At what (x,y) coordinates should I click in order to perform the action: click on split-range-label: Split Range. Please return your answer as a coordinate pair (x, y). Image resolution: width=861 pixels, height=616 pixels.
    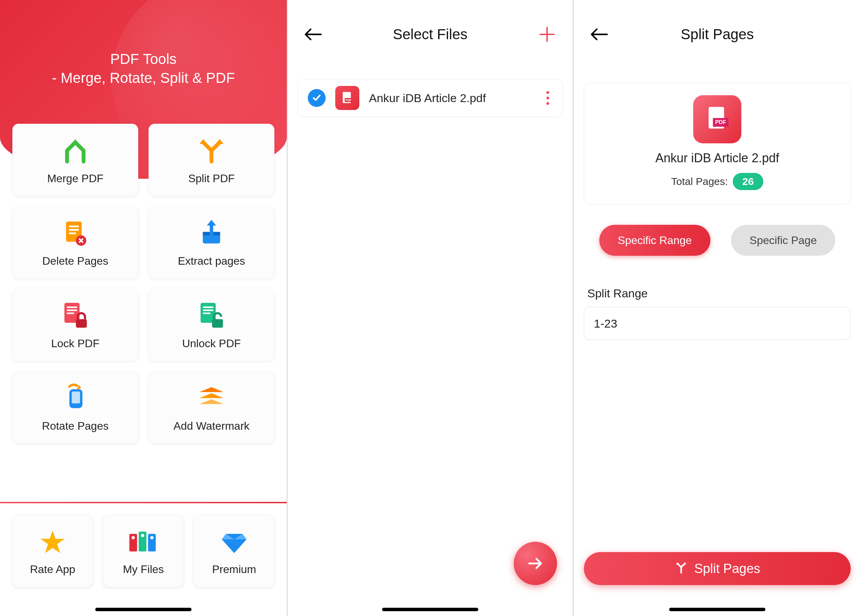
    Looking at the image, I should click on (717, 294).